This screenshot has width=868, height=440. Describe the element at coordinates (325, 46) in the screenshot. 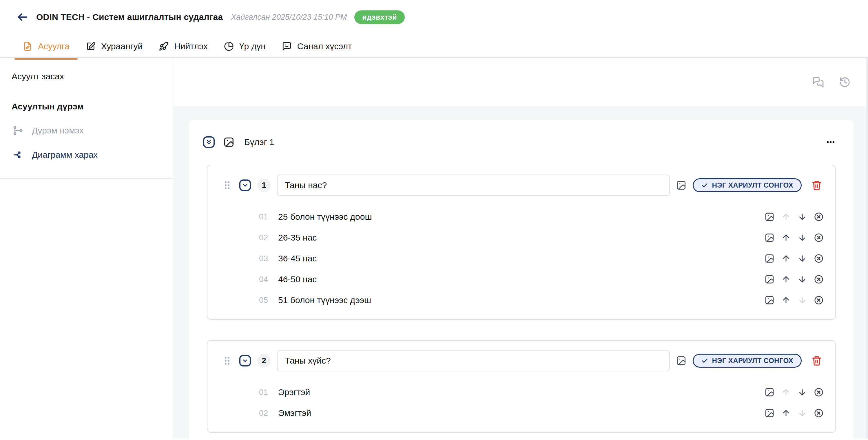

I see `tab-label: Санал хүсэлт` at that location.